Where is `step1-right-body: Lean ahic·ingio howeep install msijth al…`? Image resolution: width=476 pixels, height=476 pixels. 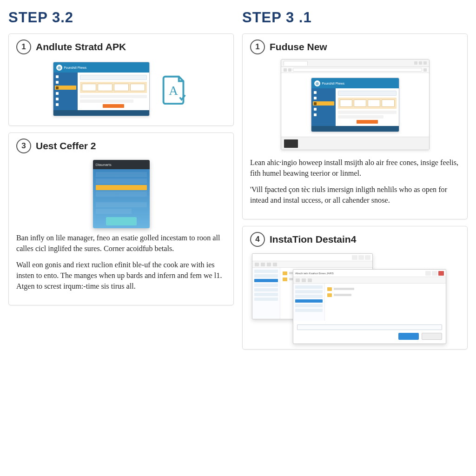 step1-right-body: Lean ahic·ingio howeep install msijth al… is located at coordinates (355, 182).